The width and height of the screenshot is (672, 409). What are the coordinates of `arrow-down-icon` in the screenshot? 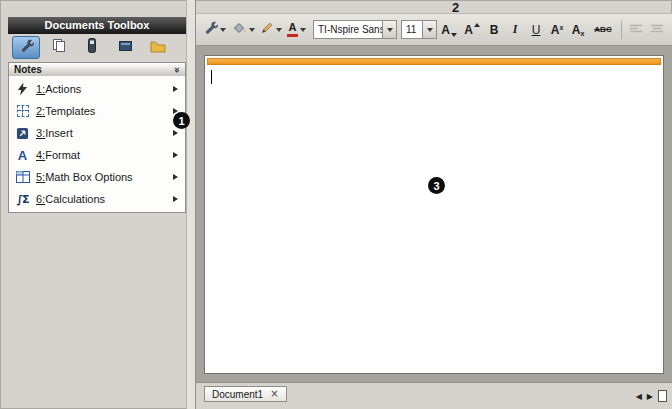 It's located at (454, 35).